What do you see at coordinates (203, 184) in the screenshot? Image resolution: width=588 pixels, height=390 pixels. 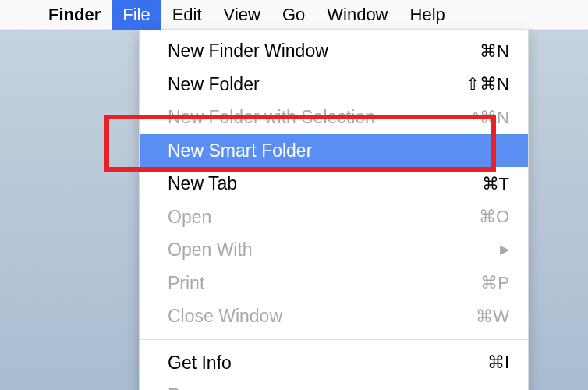 I see `menu-item-label: New Tab` at bounding box center [203, 184].